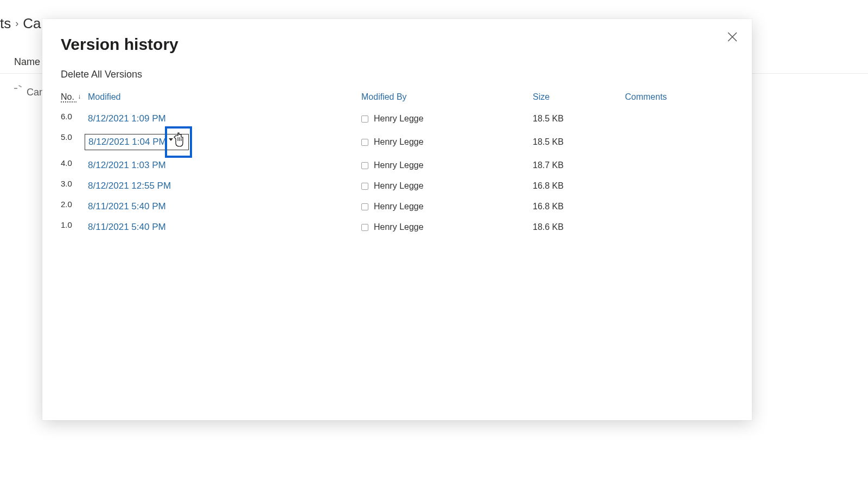  Describe the element at coordinates (74, 165) in the screenshot. I see `cell-no: 4.0` at that location.